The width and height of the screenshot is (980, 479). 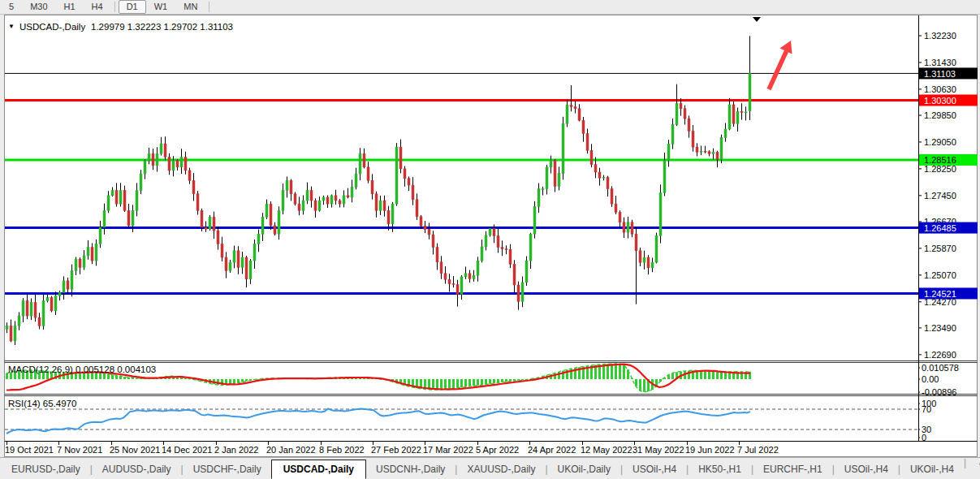 I want to click on chart-title-symbol: USDCAD-,Daily, so click(x=52, y=27).